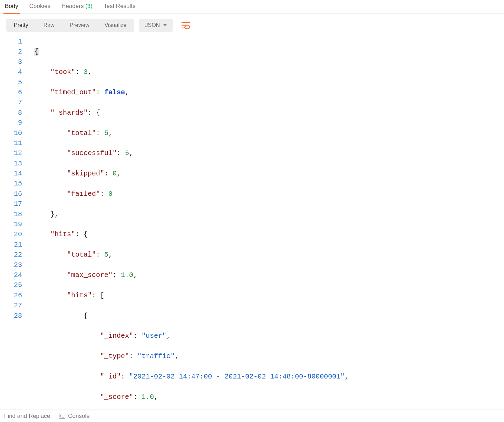 This screenshot has height=422, width=504. I want to click on view-raw: Raw, so click(49, 25).